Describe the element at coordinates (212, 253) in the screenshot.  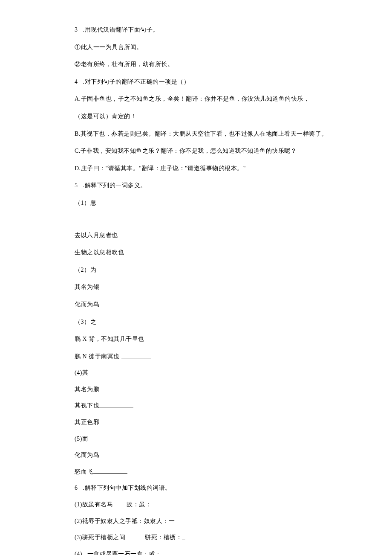
I see `q5-i1b-row: 生物之以息相吹也` at that location.